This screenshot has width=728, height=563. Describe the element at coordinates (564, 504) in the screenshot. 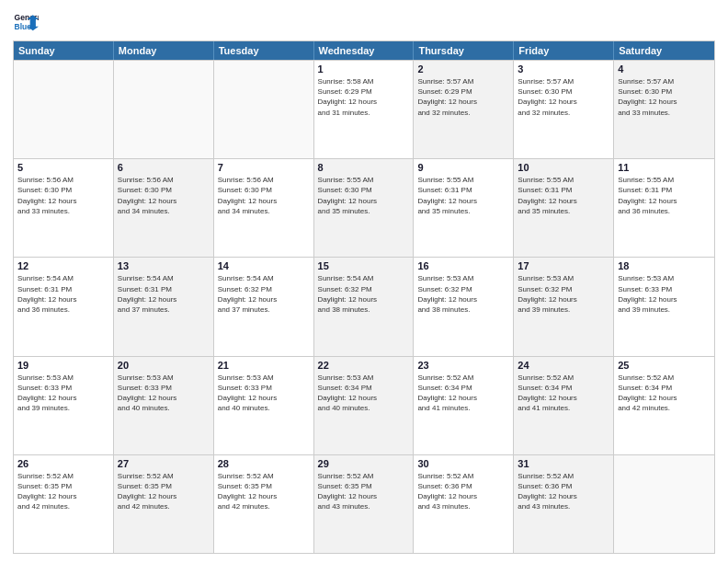

I see `cal-cell: 31Sunrise: 5:52 AM Sunset: 6:36 PM Dayli…` at that location.